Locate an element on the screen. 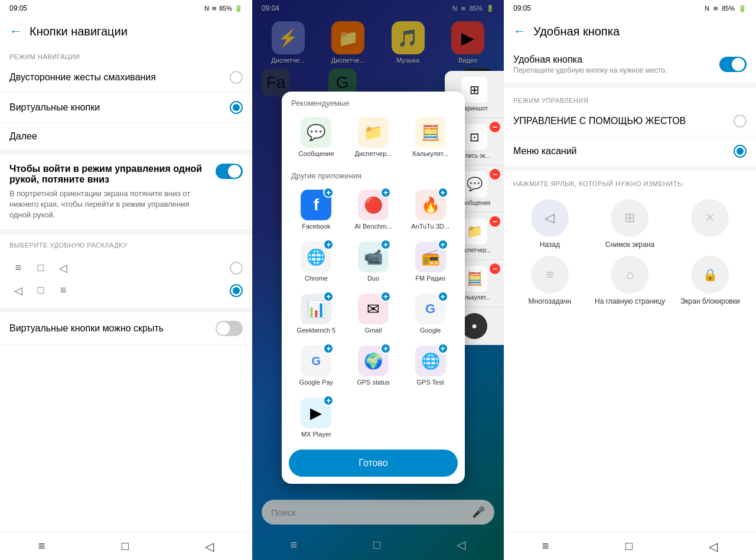 This screenshot has height=560, width=756. right-nav-home-icon: □ is located at coordinates (629, 546).